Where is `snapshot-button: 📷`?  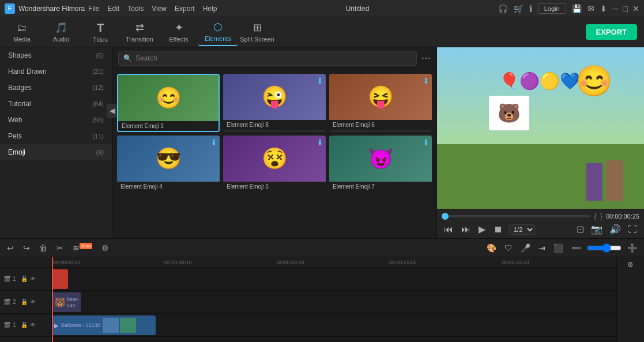
snapshot-button: 📷 is located at coordinates (597, 230).